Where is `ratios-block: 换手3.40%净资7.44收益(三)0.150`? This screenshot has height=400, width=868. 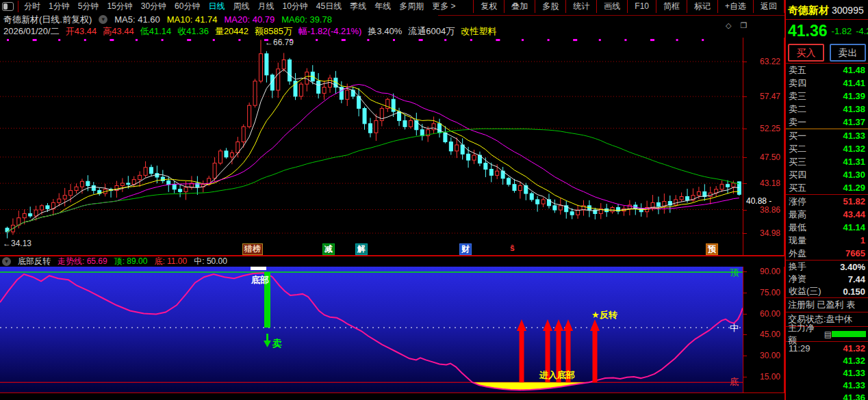 ratios-block: 换手3.40%净资7.44收益(三)0.150 is located at coordinates (827, 279).